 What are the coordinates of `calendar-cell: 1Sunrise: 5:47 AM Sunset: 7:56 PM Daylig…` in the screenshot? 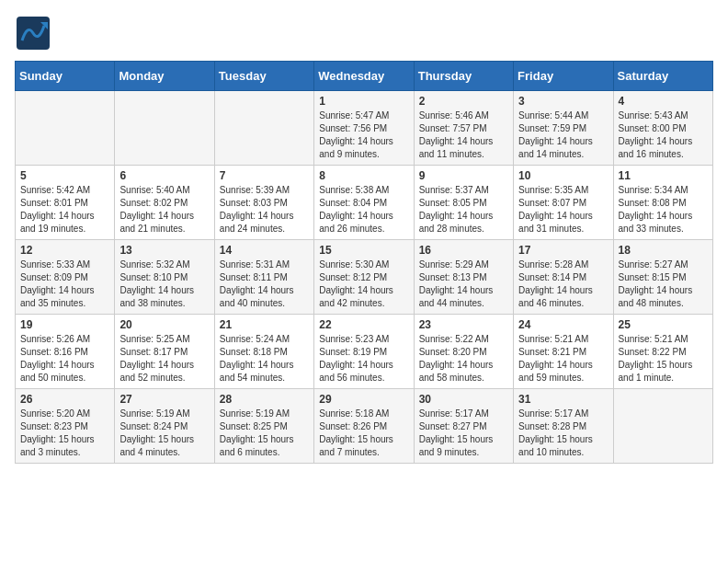 It's located at (364, 129).